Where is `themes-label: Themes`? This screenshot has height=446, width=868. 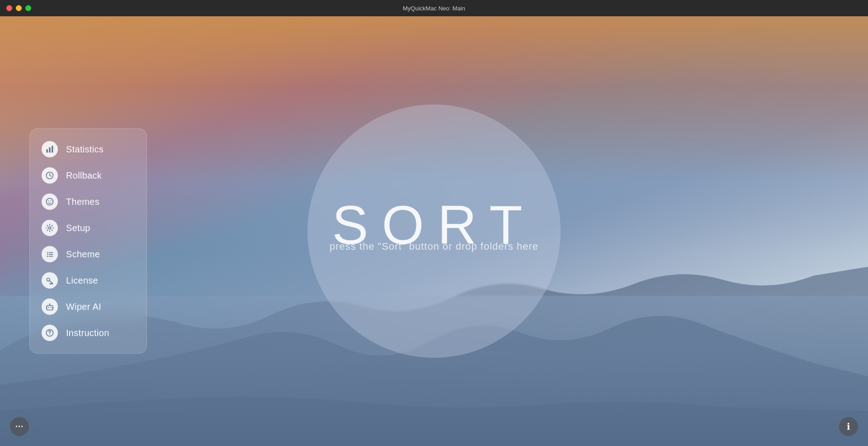 themes-label: Themes is located at coordinates (83, 202).